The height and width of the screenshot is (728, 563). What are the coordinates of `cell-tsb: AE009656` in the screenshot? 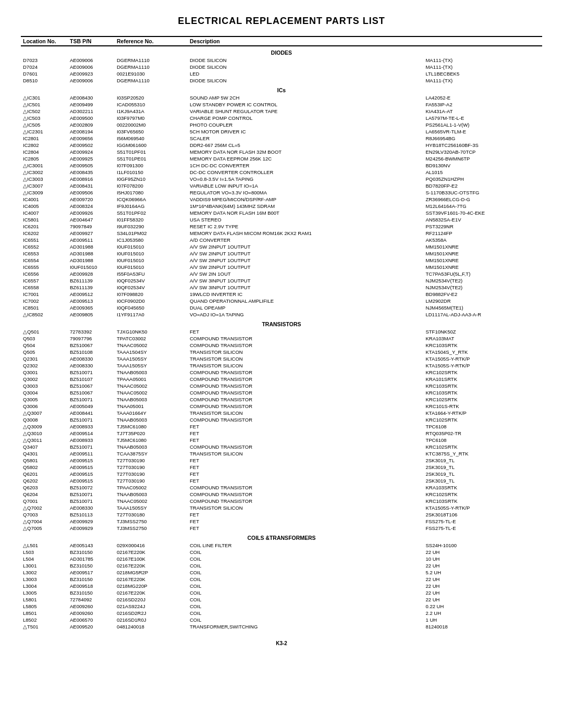 It's located at (91, 139).